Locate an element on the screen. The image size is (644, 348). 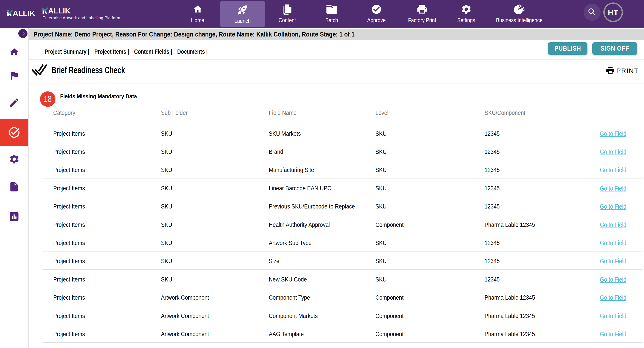
tab-project-summary: Project Summary | is located at coordinates (67, 52).